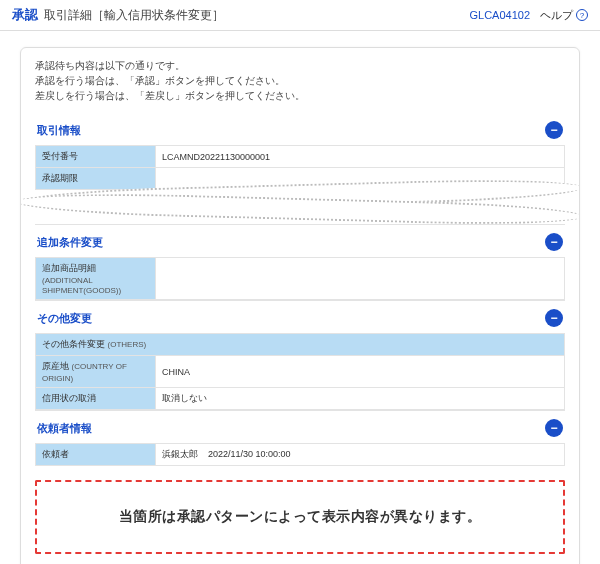 This screenshot has width=600, height=564. Describe the element at coordinates (70, 242) in the screenshot. I see `section-title: 追加条件変更` at that location.